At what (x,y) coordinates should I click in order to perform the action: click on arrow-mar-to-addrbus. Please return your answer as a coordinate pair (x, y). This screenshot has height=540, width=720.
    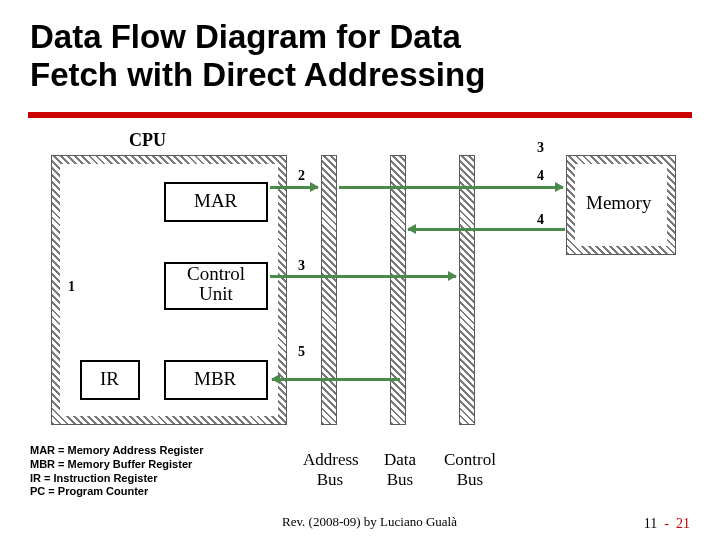
    Looking at the image, I should click on (294, 188).